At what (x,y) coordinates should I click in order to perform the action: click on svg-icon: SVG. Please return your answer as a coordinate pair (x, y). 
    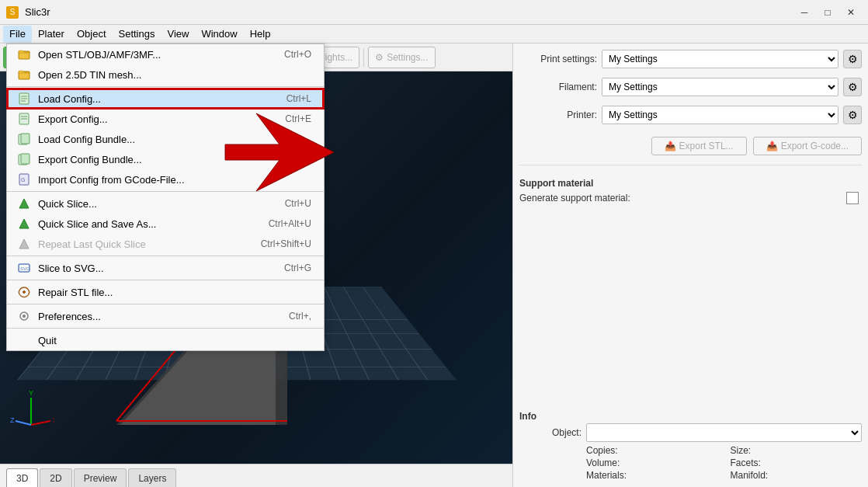
    Looking at the image, I should click on (24, 268).